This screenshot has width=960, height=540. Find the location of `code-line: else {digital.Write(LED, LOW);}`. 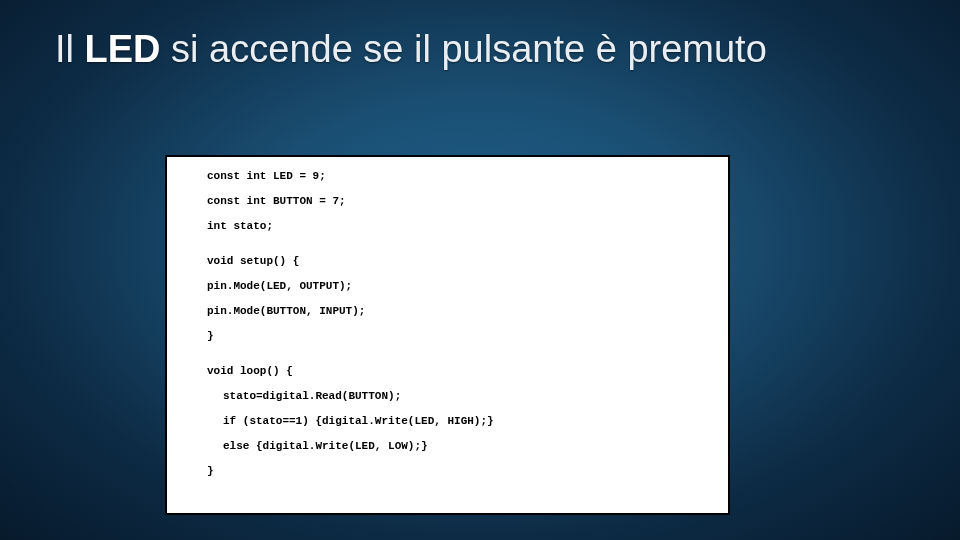

code-line: else {digital.Write(LED, LOW);} is located at coordinates (468, 446).